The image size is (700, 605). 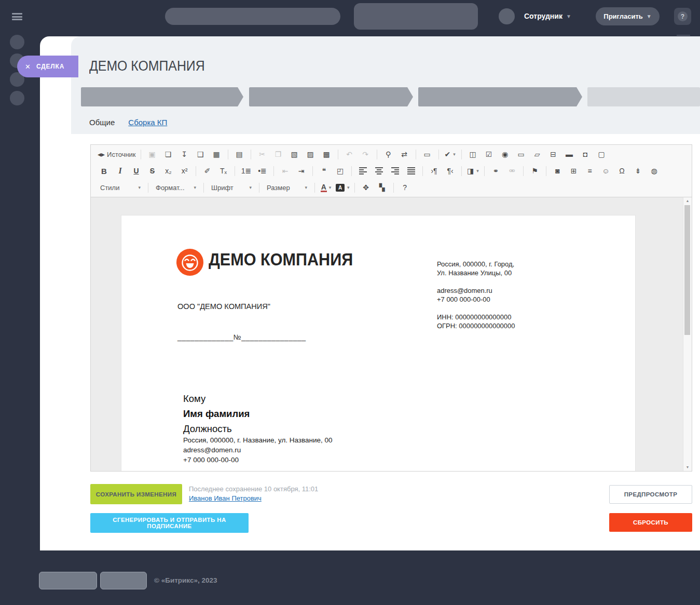 I want to click on deal-badge-label: СДЕЛКА, so click(x=50, y=66).